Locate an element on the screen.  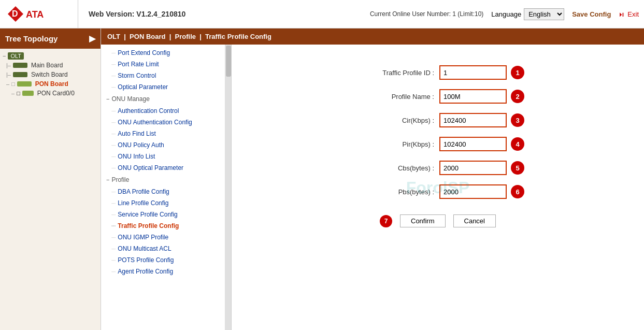
nav-onu-info-list: ··· ONU Info List is located at coordinates (163, 156).